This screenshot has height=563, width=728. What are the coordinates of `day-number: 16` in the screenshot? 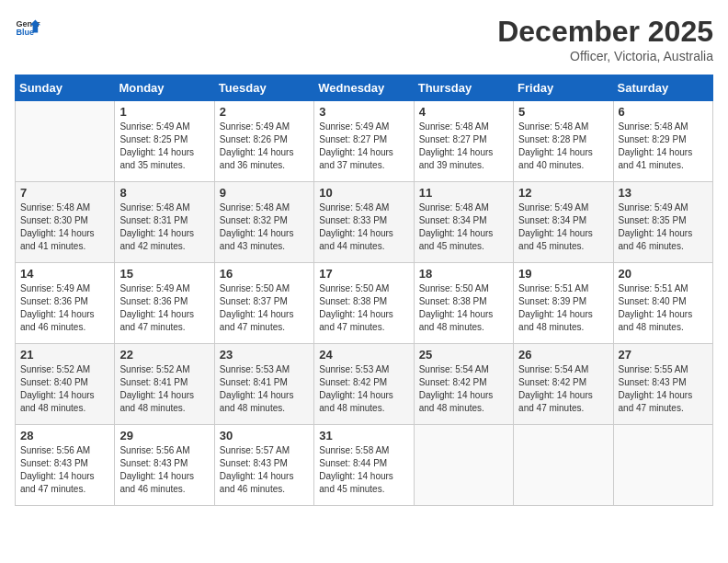 It's located at (265, 274).